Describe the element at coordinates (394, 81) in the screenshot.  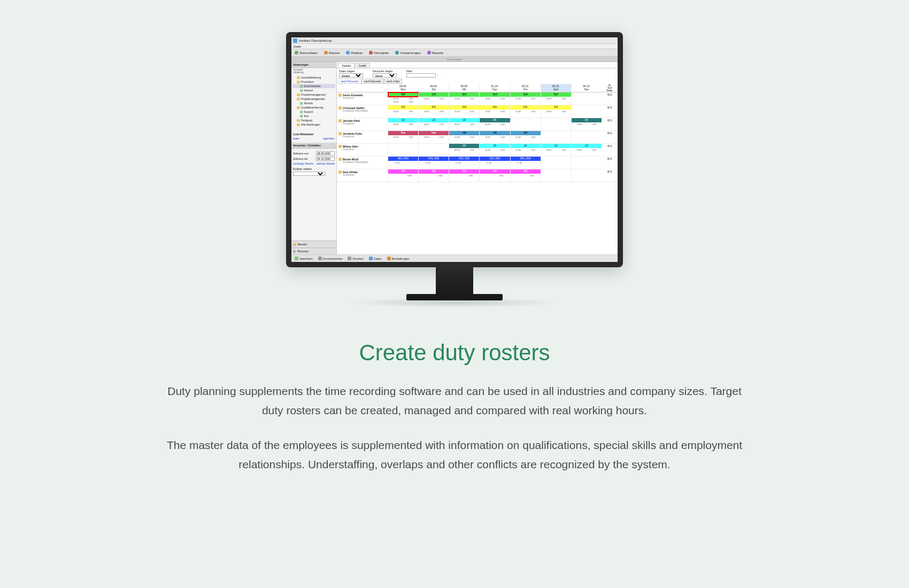
I see `subtab-orten: nach Orten` at that location.